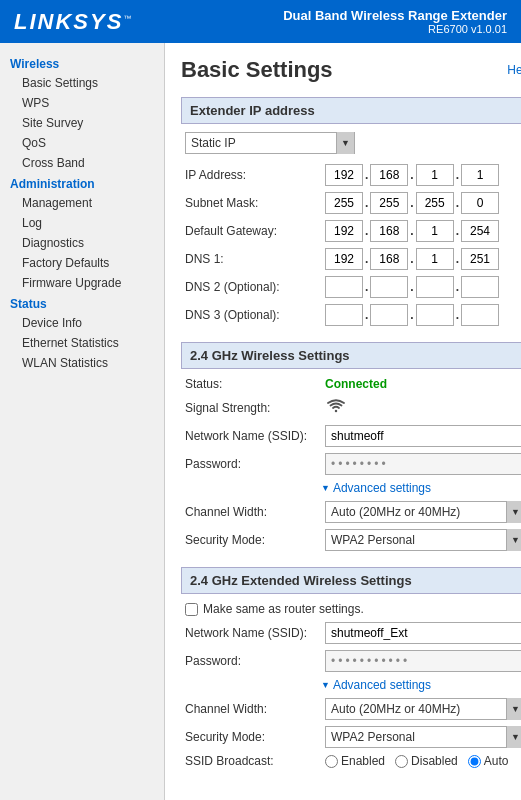 The image size is (521, 800). Describe the element at coordinates (351, 436) in the screenshot. I see `wireless-ssid-row: Network Name (SSID):` at that location.